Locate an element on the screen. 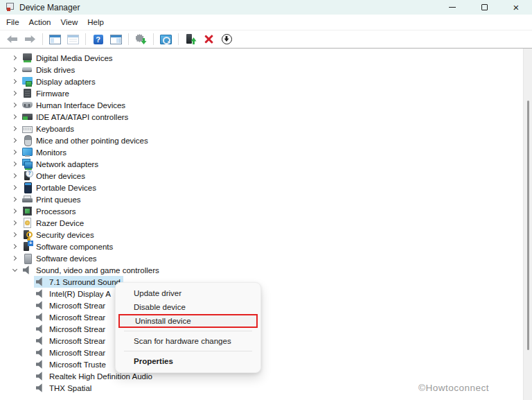  window-controls: × is located at coordinates (484, 7).